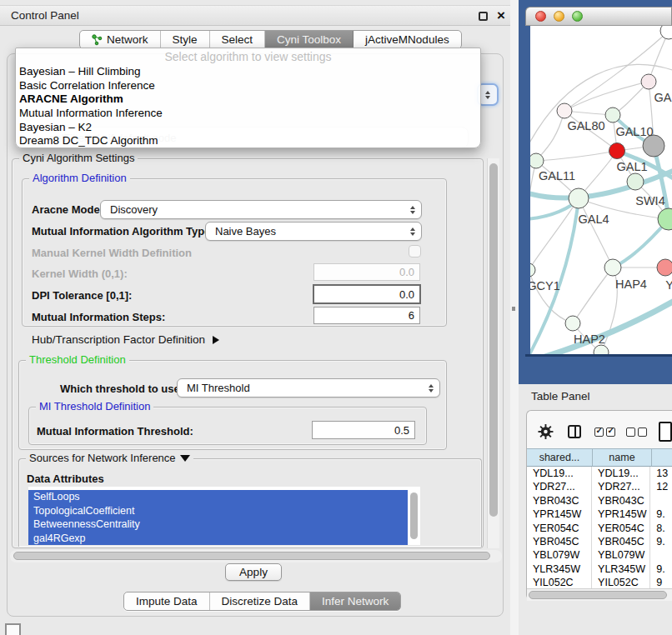 The height and width of the screenshot is (635, 672). I want to click on tab-cyni-toolbox: Cyni Toolbox, so click(309, 40).